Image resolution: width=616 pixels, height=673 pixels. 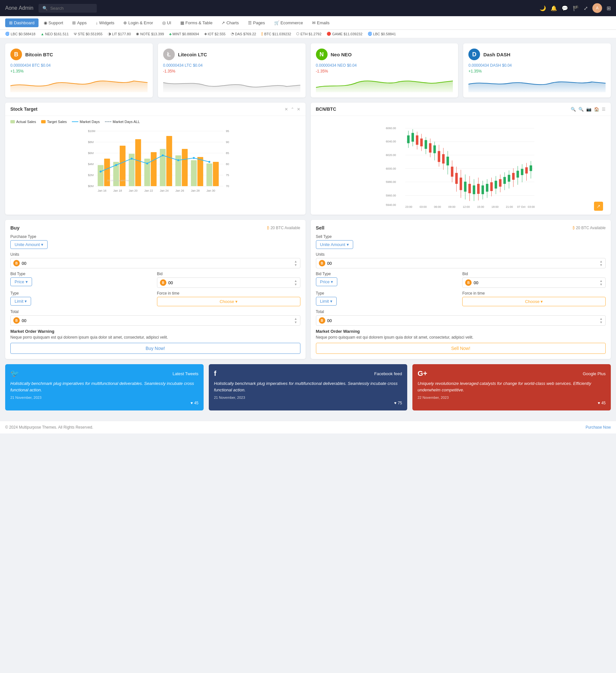 What do you see at coordinates (296, 284) in the screenshot?
I see `stepper-down2-icon: ▼` at bounding box center [296, 284].